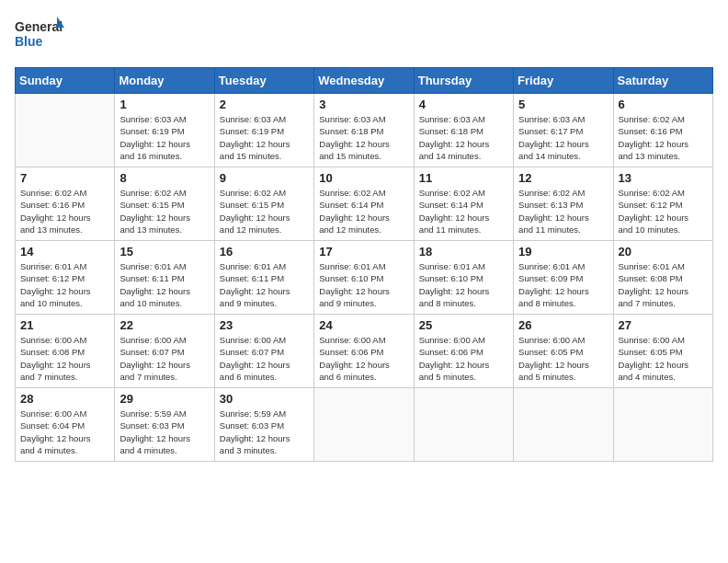 The image size is (728, 563). What do you see at coordinates (264, 204) in the screenshot?
I see `calendar-cell: 9Sunrise: 6:02 AM Sunset: 6:15 PM Daylig…` at bounding box center [264, 204].